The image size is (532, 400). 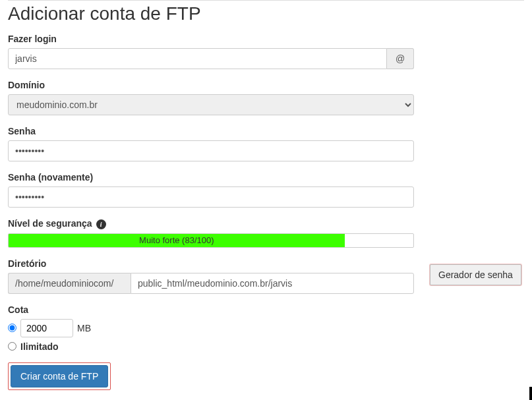 I want to click on quota-unit: MB, so click(x=84, y=328).